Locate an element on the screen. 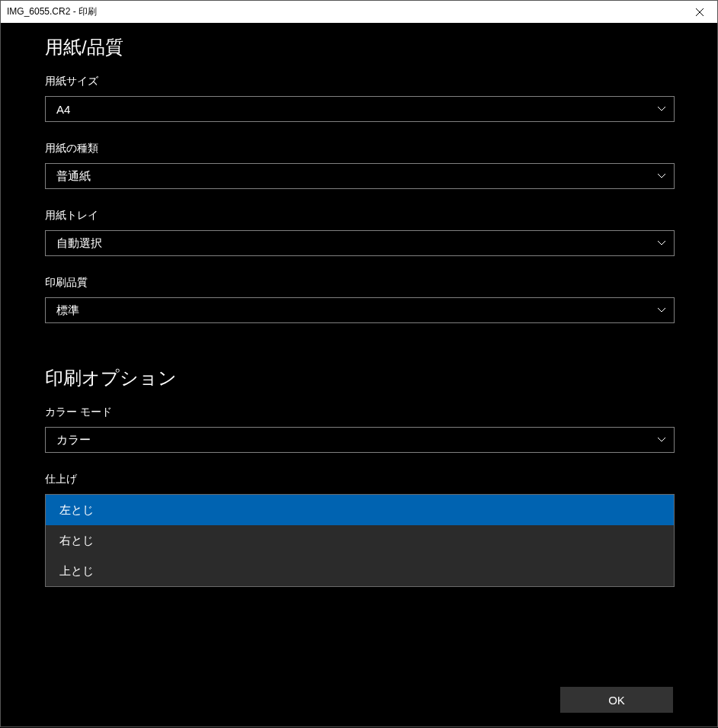 This screenshot has width=718, height=728. label-finishing: 仕上げ is located at coordinates (359, 479).